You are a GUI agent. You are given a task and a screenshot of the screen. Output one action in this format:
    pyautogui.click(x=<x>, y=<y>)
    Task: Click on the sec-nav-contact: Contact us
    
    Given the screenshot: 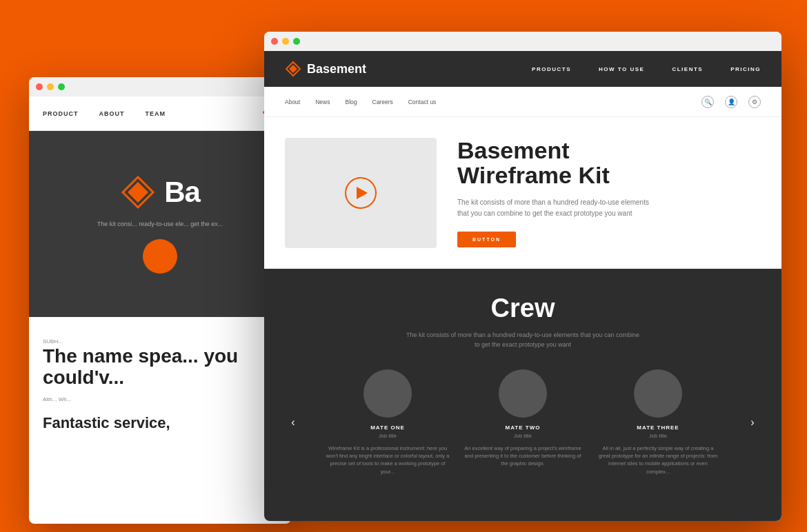 What is the action you would take?
    pyautogui.click(x=422, y=102)
    